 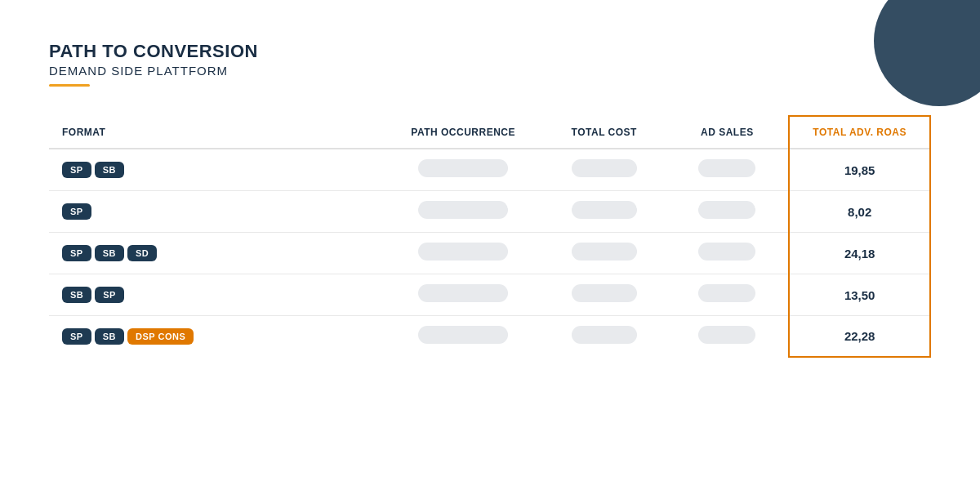 I want to click on col-header-cost: TOTAL COST, so click(x=604, y=132).